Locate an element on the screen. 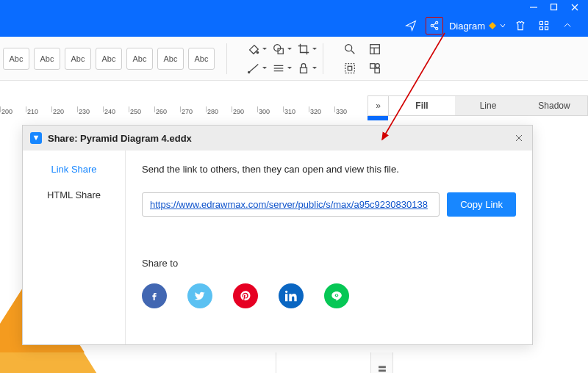  align-handle-icon: 〓 is located at coordinates (382, 368).